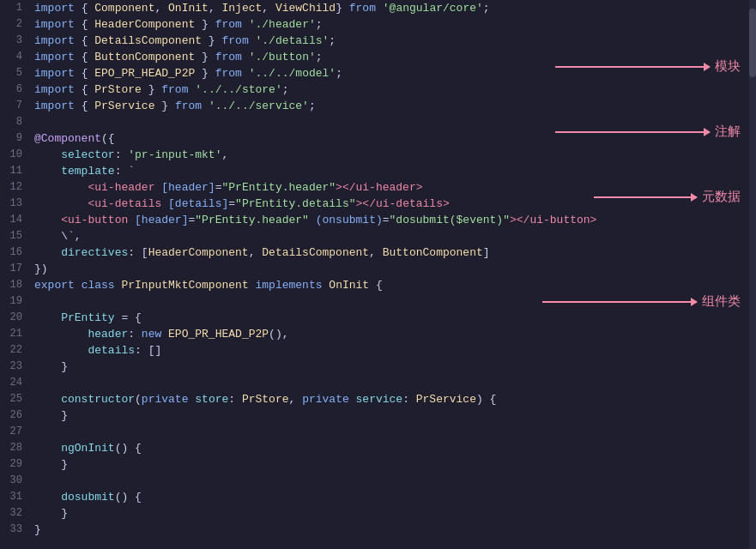 The image size is (756, 549). I want to click on line-num-23: 23, so click(11, 367).